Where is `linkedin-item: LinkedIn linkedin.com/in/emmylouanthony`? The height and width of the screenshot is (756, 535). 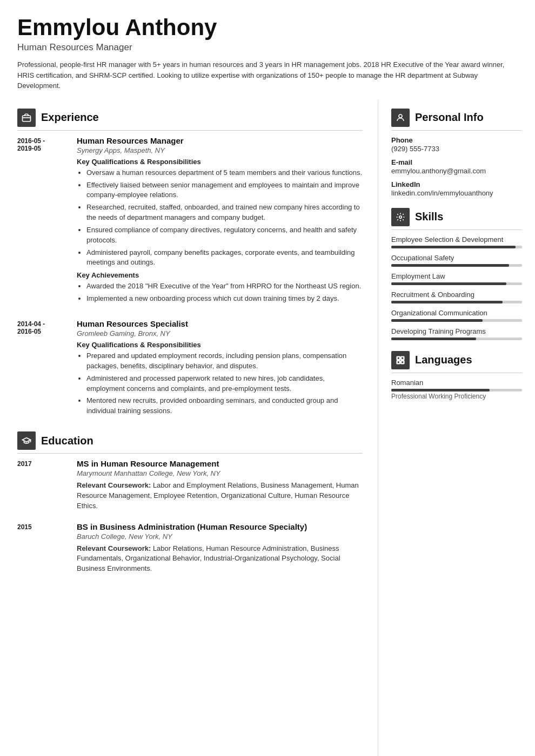 linkedin-item: LinkedIn linkedin.com/in/emmylouanthony is located at coordinates (457, 189).